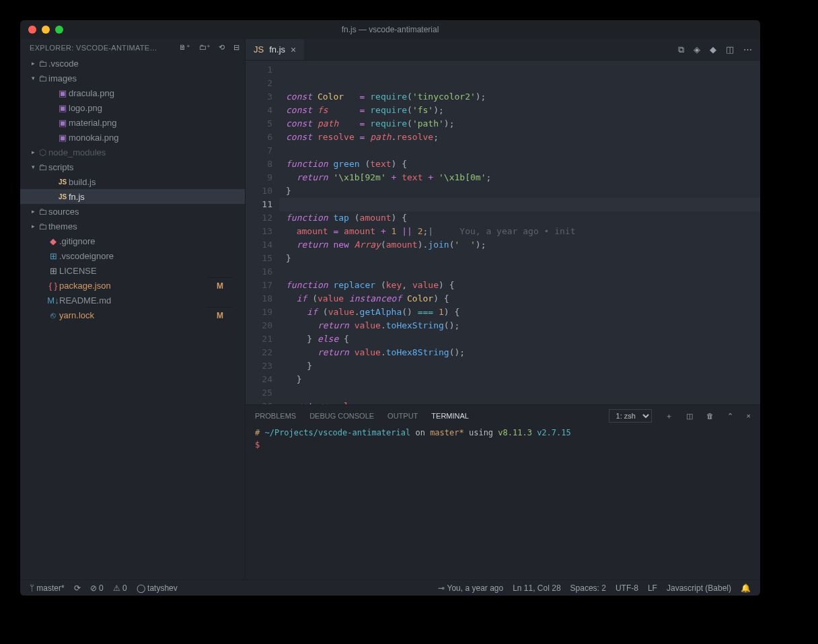  What do you see at coordinates (630, 416) in the screenshot?
I see `terminal-selector: 1: zsh` at bounding box center [630, 416].